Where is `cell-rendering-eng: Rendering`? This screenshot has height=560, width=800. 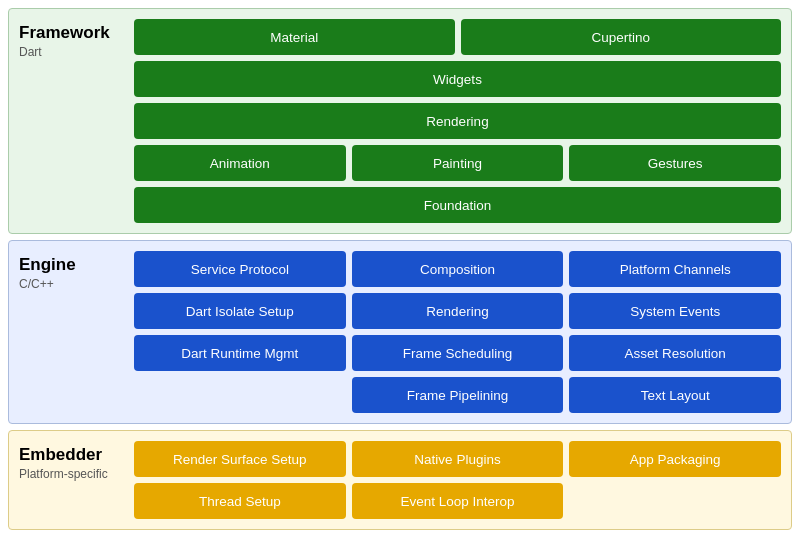
cell-rendering-eng: Rendering is located at coordinates (458, 311).